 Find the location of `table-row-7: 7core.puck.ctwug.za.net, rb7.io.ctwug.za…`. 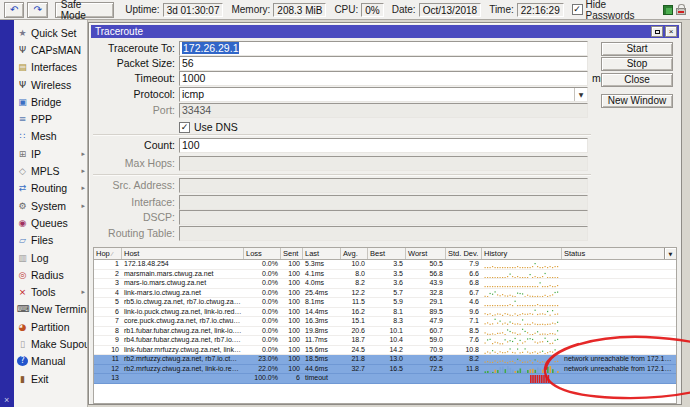

table-row-7: 7core.puck.ctwug.za.net, rb7.io.ctwug.za… is located at coordinates (385, 322).